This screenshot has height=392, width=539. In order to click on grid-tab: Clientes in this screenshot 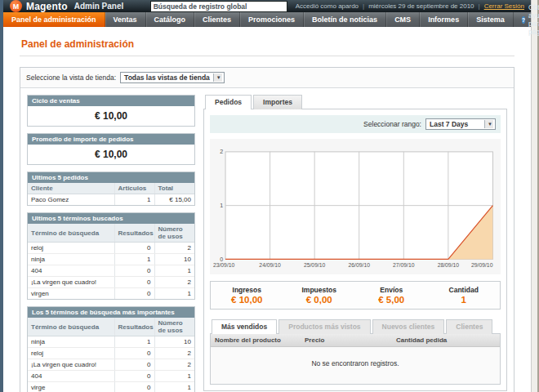, I will do `click(469, 327)`.